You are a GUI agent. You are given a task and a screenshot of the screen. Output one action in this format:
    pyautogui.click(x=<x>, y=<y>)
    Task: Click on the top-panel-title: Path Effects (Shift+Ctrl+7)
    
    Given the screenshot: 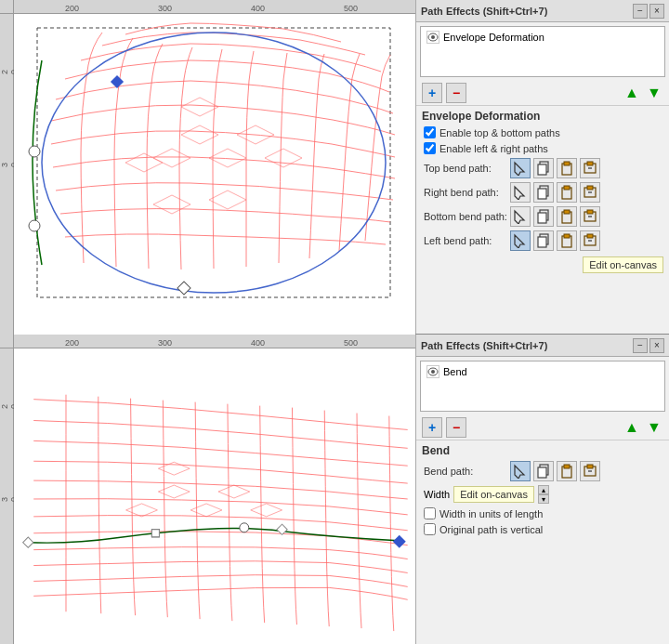 What is the action you would take?
    pyautogui.click(x=484, y=11)
    